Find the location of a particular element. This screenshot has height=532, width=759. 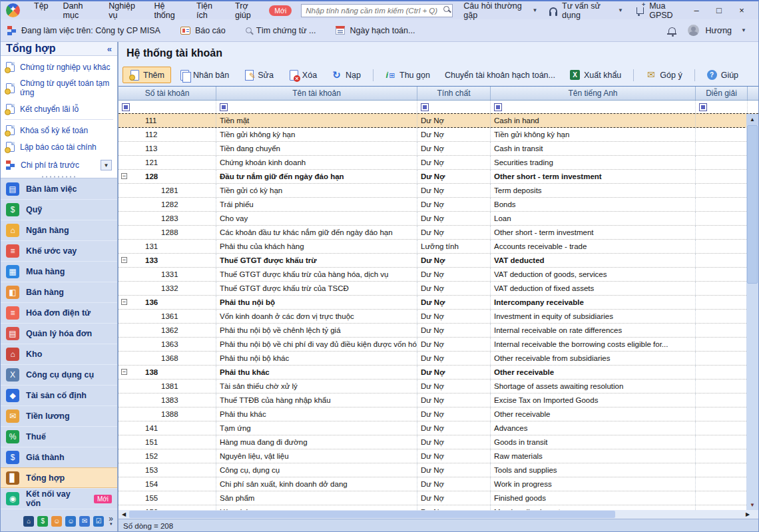

collapse-sidebar-button: « is located at coordinates (109, 49).